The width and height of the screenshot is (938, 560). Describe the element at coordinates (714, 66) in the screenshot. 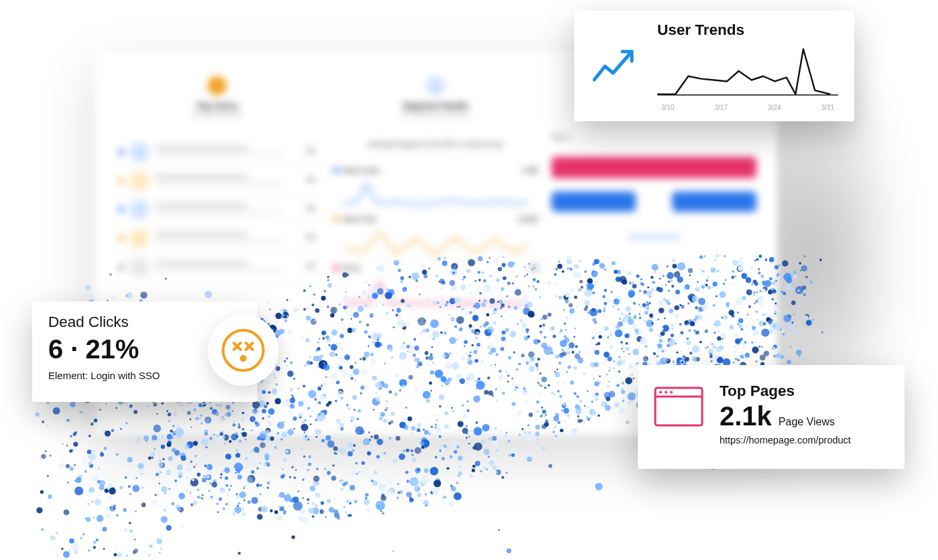

I see `user-trends-card: User Trends 3/10 3/17 3/24 3/31` at that location.